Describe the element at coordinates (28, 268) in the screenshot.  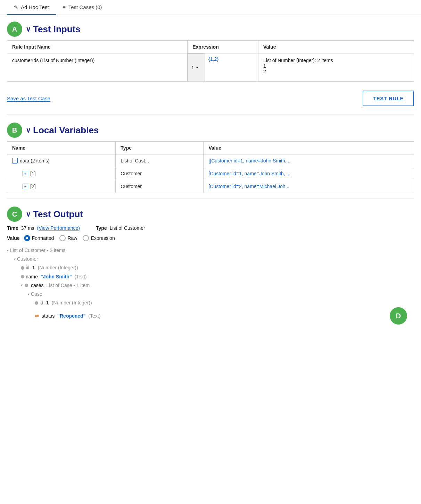
I see `field-id-label: id` at that location.